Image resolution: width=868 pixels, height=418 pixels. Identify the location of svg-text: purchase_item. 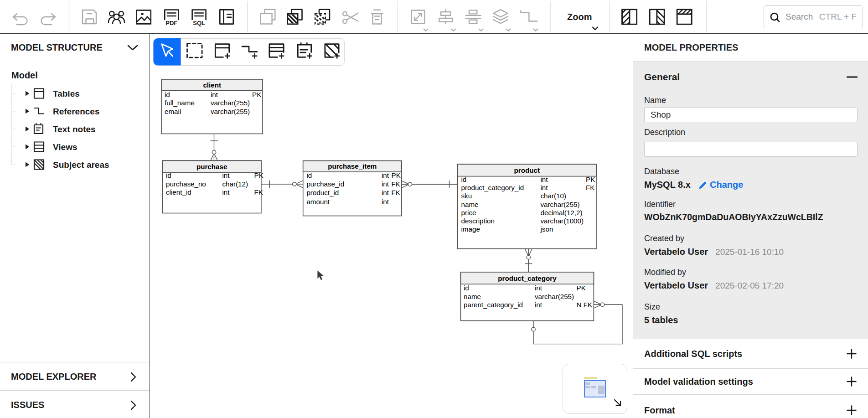
(352, 166).